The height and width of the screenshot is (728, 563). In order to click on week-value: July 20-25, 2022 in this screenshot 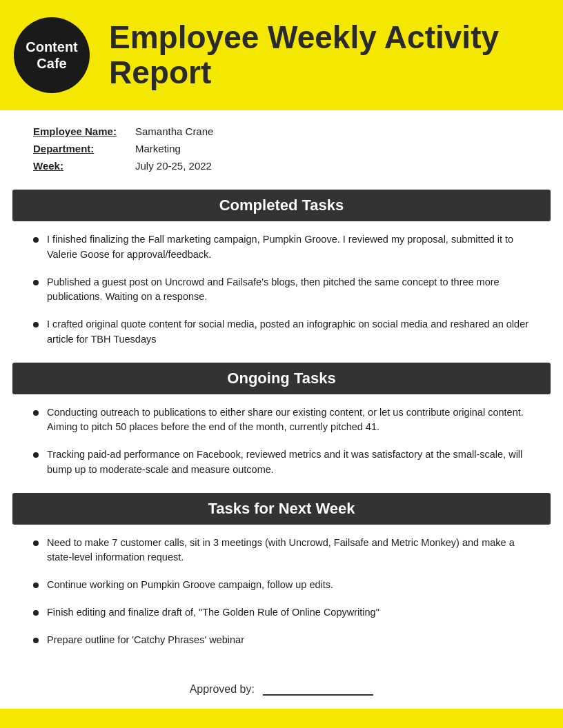, I will do `click(174, 165)`.